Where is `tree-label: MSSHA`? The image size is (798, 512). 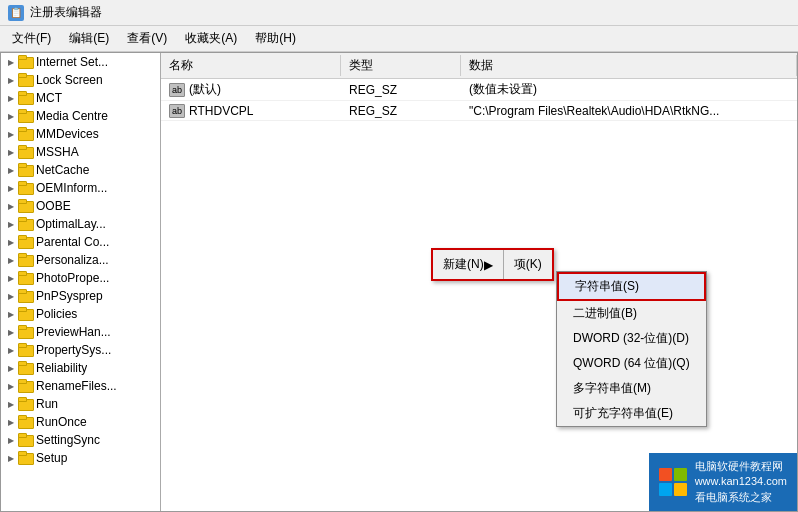 tree-label: MSSHA is located at coordinates (58, 152).